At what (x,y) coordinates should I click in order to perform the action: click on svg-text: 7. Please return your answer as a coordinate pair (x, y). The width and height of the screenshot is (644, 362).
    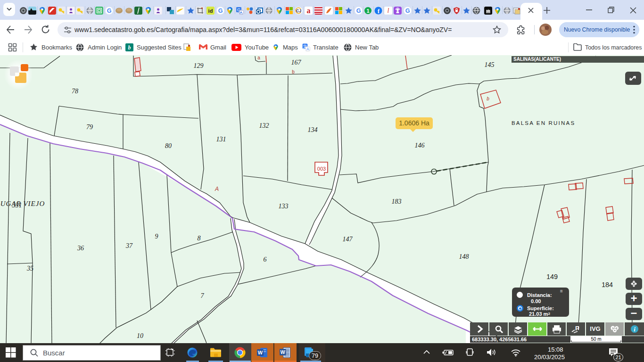
    Looking at the image, I should click on (203, 296).